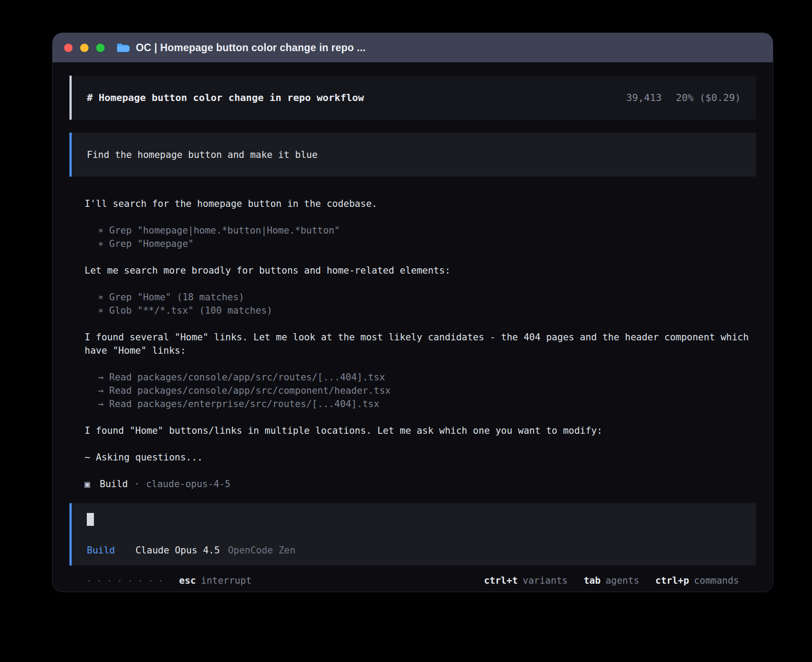 This screenshot has height=662, width=812. I want to click on text-cursor, so click(90, 520).